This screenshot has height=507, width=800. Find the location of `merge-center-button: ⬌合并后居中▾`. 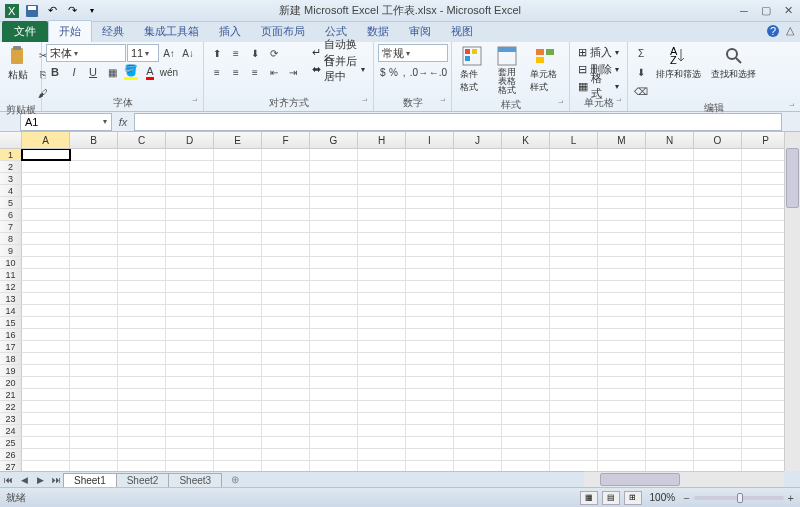

merge-center-button: ⬌合并后居中▾ is located at coordinates (338, 69).